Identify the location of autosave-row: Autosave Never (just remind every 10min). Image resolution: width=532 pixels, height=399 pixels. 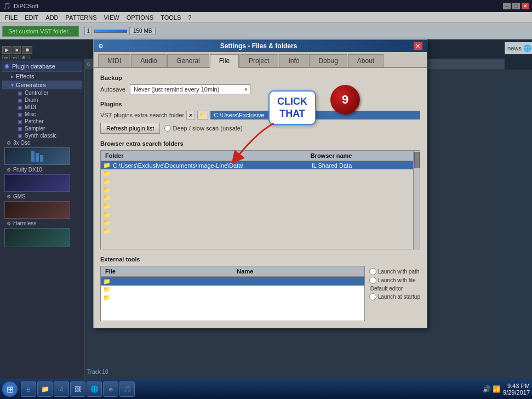
(260, 89).